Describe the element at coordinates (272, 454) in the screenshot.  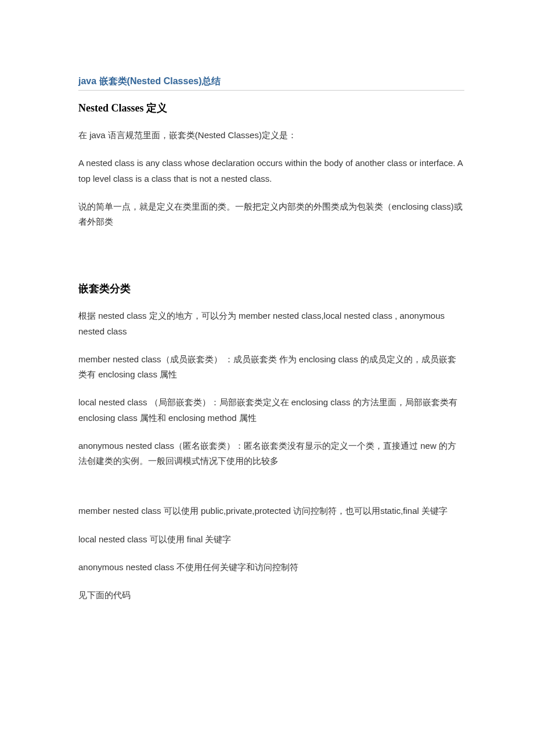
I see `paragraph: anonymous nested class（匿名嵌套类）：匿名嵌套类没有显示的…` at that location.